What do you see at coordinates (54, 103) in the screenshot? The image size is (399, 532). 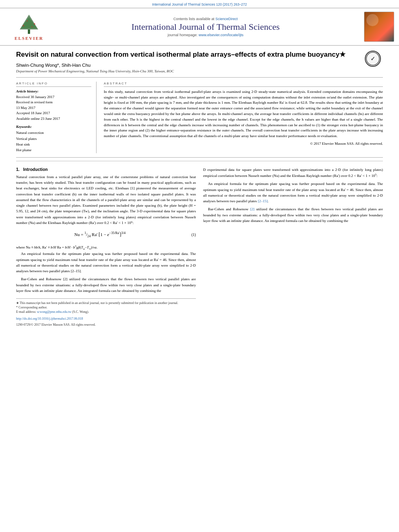 I see `received-revised-label: Received in revised form` at bounding box center [54, 103].